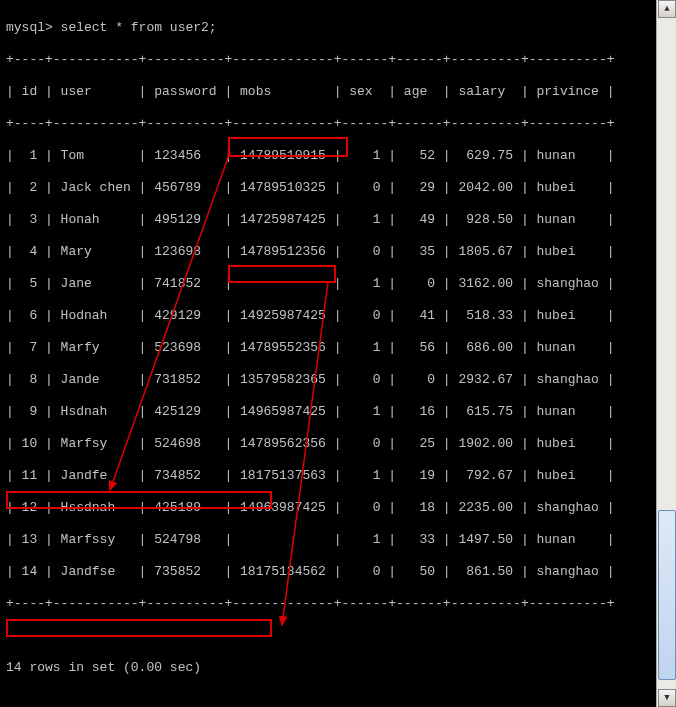 This screenshot has height=707, width=676. I want to click on table-row: | 13 | Marfssy | 524798 | | 1 | 33 | 149…, so click(338, 540).